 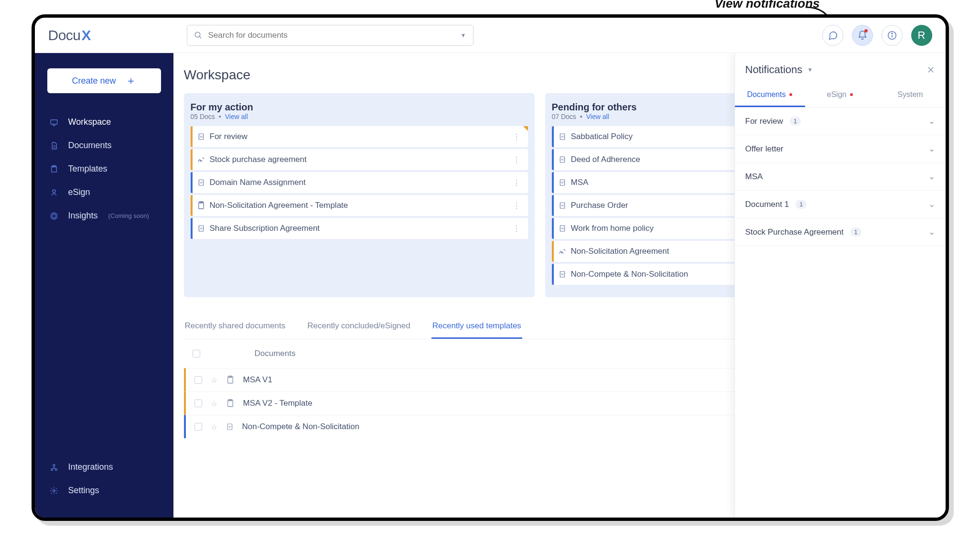 What do you see at coordinates (90, 145) in the screenshot?
I see `sidebar-item-label: Documents` at bounding box center [90, 145].